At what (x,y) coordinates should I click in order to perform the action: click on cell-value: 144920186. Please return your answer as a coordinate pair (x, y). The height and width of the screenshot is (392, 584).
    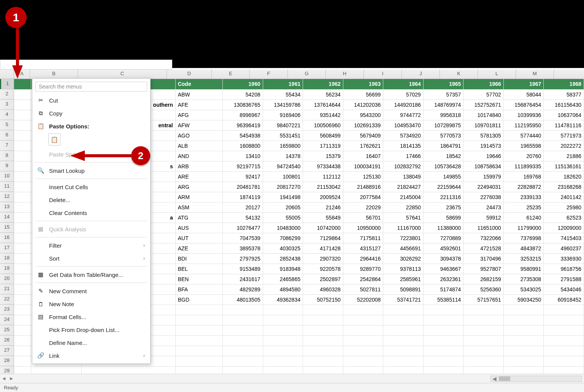
    Looking at the image, I should click on (403, 105).